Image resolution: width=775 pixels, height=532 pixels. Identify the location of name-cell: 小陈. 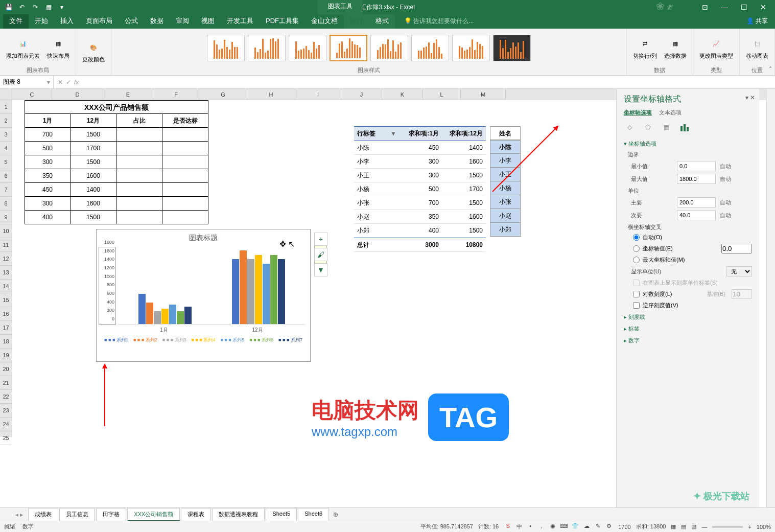
(505, 147).